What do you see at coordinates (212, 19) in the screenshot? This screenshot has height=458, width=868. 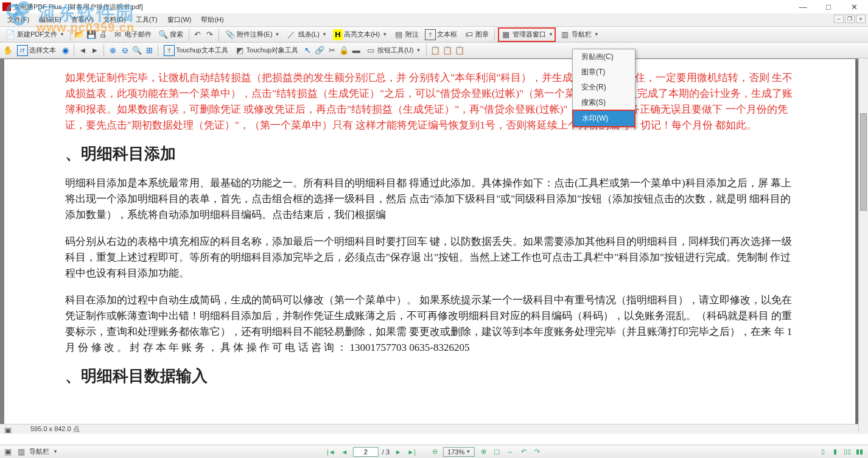 I see `menu-help: 帮助(H)` at bounding box center [212, 19].